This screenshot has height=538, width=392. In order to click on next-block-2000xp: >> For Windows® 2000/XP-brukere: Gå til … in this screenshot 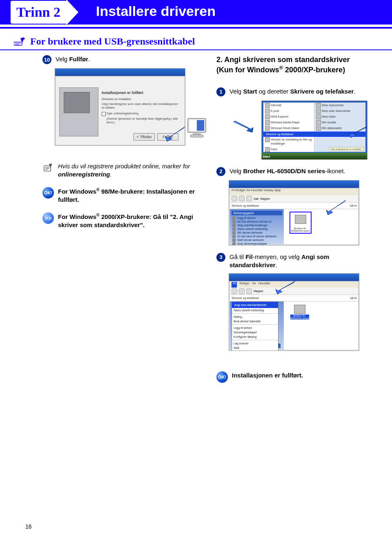, I will do `click(123, 221)`.